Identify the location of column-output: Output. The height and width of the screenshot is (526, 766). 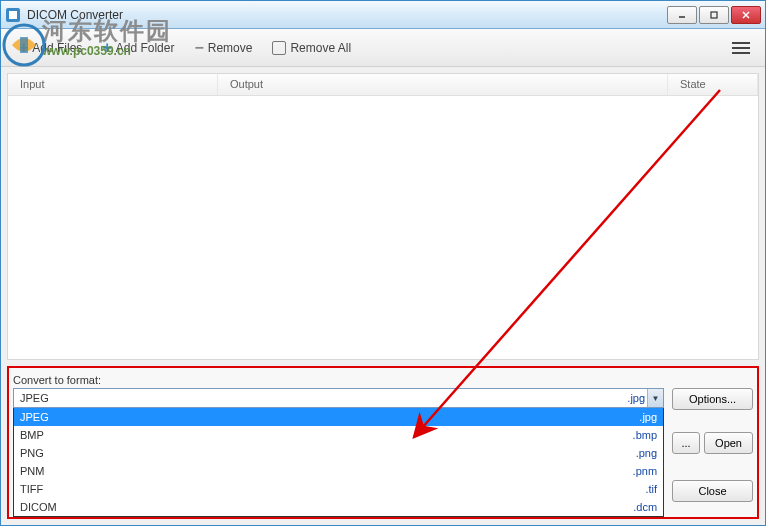
(443, 84).